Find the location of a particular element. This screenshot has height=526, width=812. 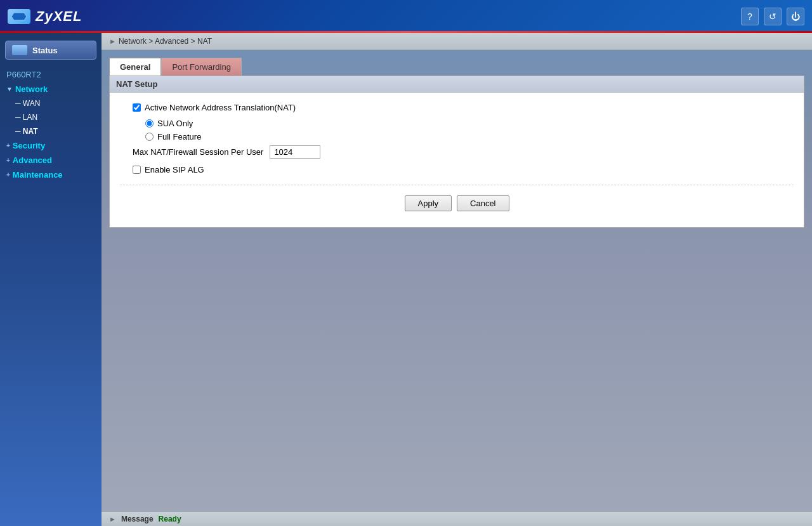

expand-icon-security: + is located at coordinates (8, 146).